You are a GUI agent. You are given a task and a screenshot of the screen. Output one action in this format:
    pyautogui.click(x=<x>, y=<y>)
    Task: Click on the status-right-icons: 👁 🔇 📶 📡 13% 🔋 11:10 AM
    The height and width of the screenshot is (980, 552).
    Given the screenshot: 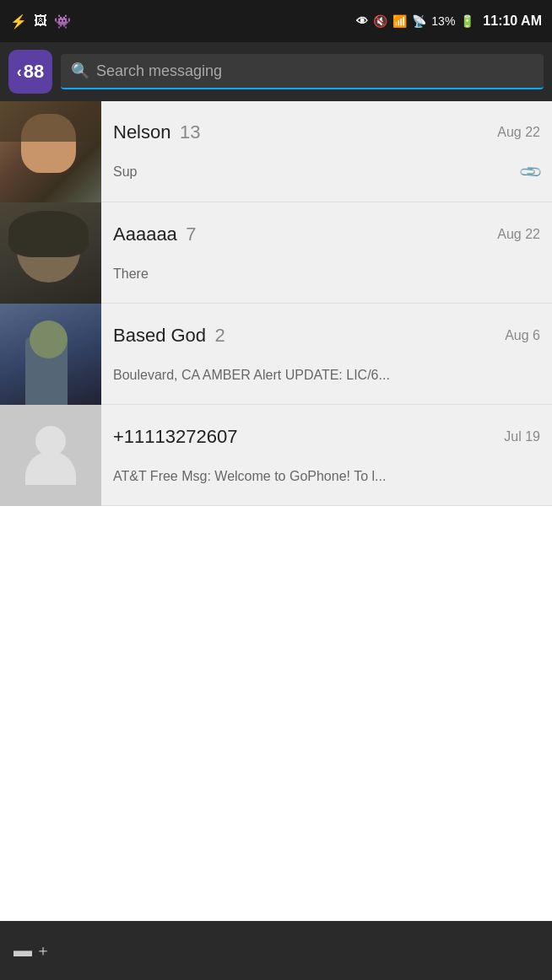 What is the action you would take?
    pyautogui.click(x=449, y=21)
    